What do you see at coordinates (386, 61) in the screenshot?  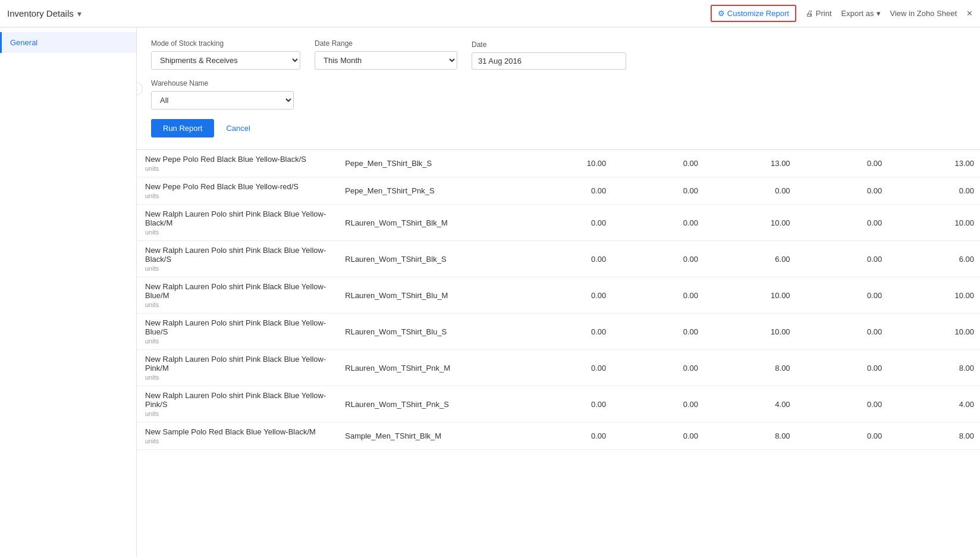 I see `date-range-select: This Month Last Month This Quarter Custo…` at bounding box center [386, 61].